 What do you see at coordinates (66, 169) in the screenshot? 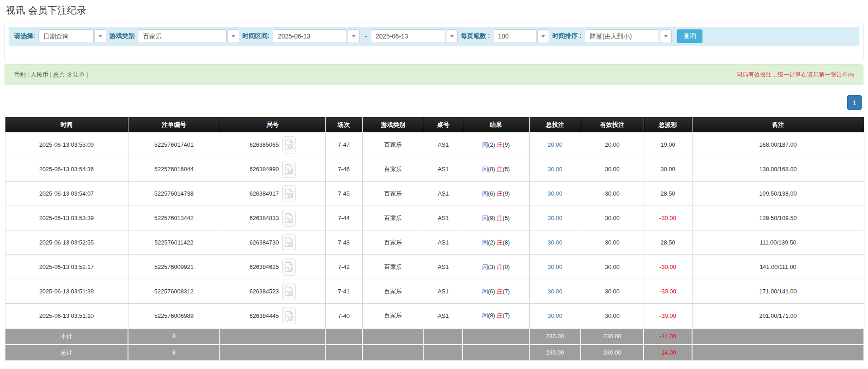
I see `cell-time: 2025-06-13 03:54:36` at bounding box center [66, 169].